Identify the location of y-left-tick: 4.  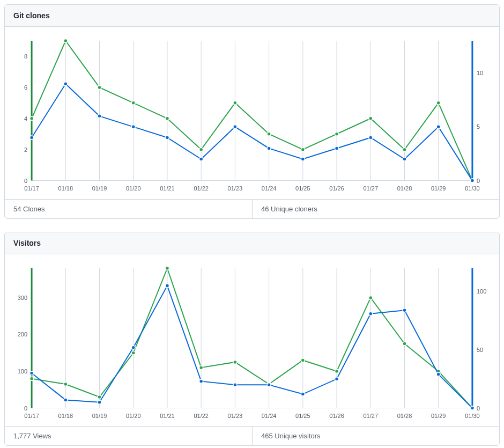
(26, 119).